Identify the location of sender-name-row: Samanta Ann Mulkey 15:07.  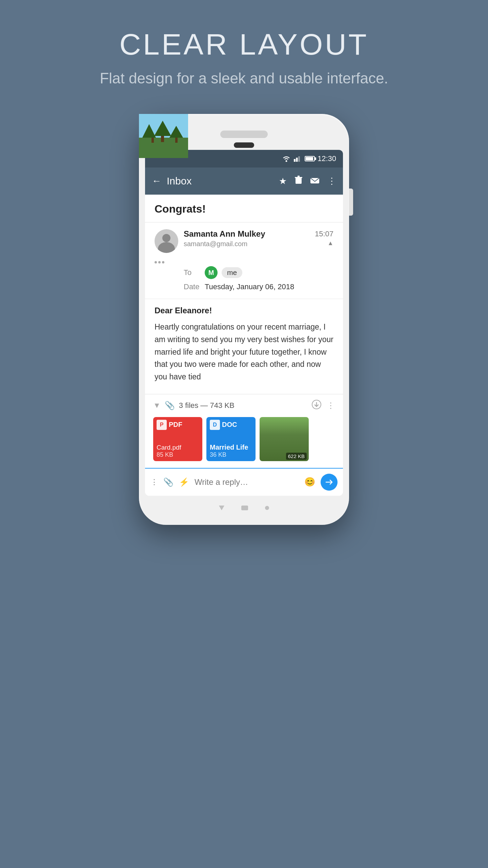
(259, 234).